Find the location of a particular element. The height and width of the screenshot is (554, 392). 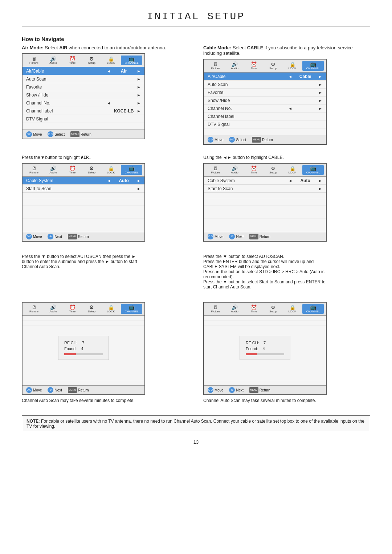

menu-row-dtv-signal: DTV Signal is located at coordinates (83, 119).